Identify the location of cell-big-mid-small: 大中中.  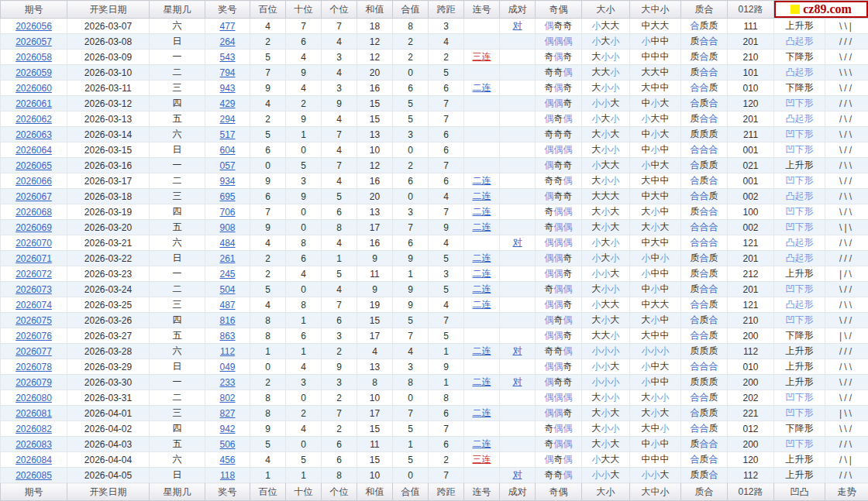
(656, 336).